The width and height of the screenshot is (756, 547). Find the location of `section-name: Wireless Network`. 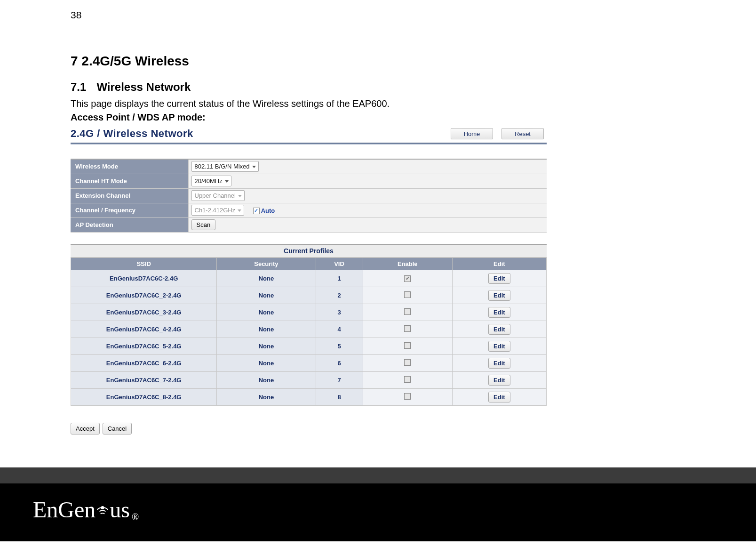

section-name: Wireless Network is located at coordinates (143, 87).